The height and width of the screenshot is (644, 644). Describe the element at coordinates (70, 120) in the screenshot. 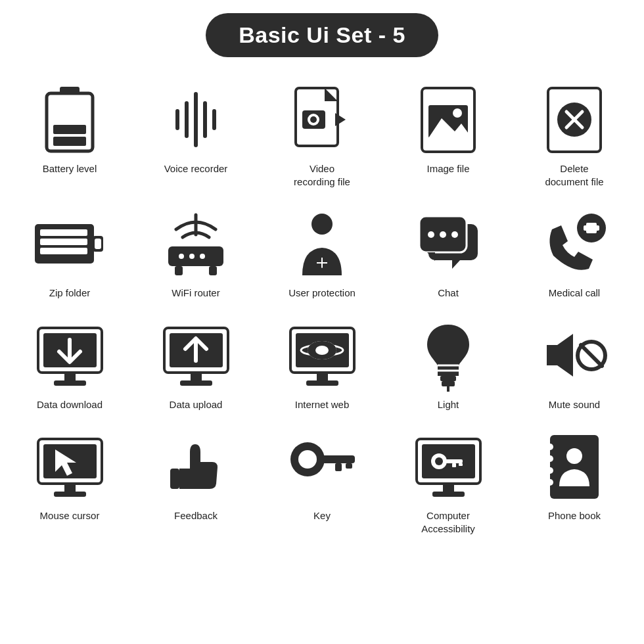

I see `battery-level-icon` at that location.